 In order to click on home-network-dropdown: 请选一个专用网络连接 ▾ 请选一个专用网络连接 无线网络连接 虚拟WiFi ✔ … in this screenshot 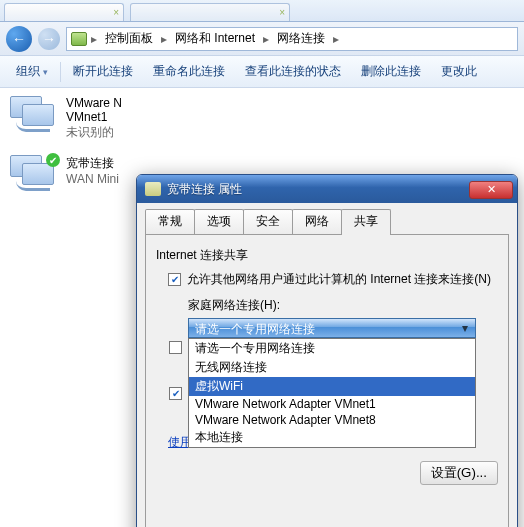, I will do `click(332, 328)`.